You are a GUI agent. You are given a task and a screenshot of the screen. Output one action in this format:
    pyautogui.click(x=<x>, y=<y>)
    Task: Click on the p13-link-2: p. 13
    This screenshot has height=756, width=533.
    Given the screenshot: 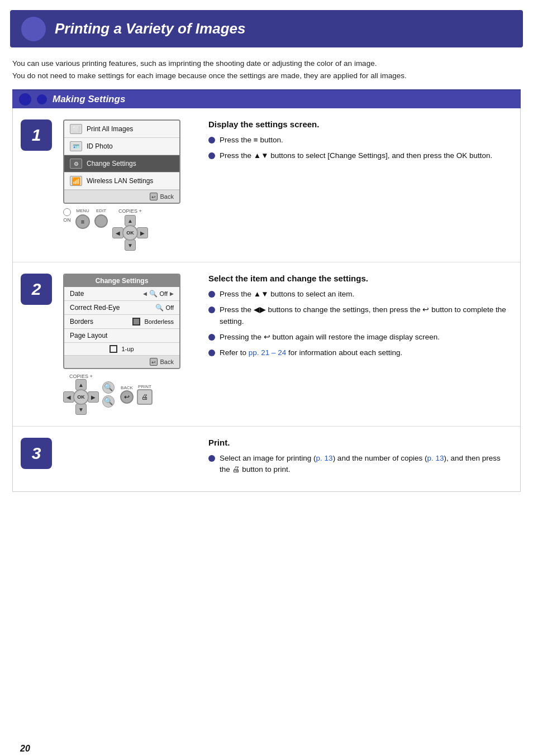 What is the action you would take?
    pyautogui.click(x=435, y=458)
    